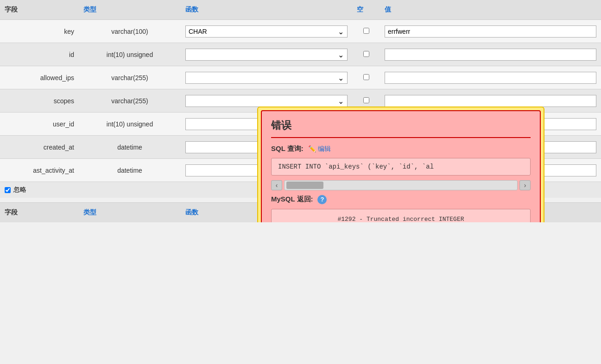  Describe the element at coordinates (130, 31) in the screenshot. I see `type-key: varchar(100)` at that location.